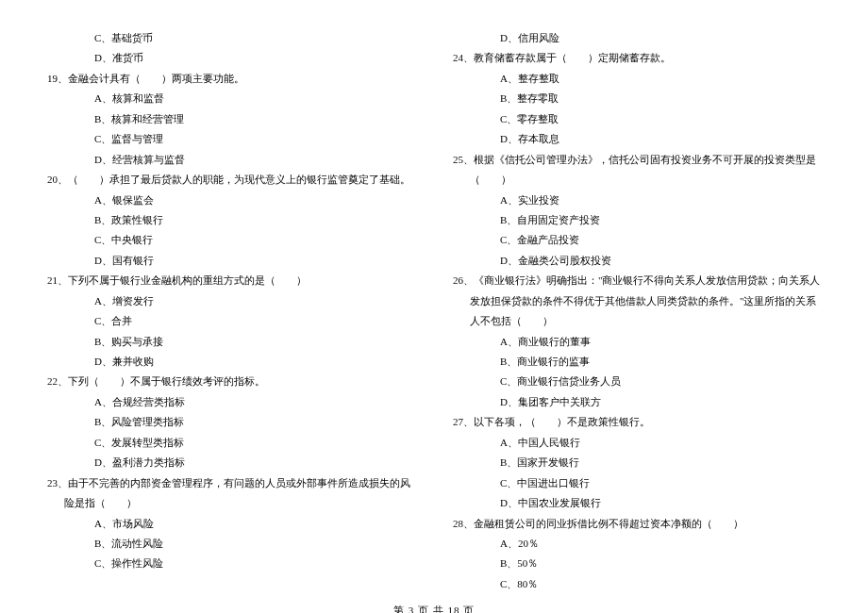 The width and height of the screenshot is (868, 613). Describe the element at coordinates (637, 260) in the screenshot. I see `option-25-d: D、金融类公司股权投资` at that location.